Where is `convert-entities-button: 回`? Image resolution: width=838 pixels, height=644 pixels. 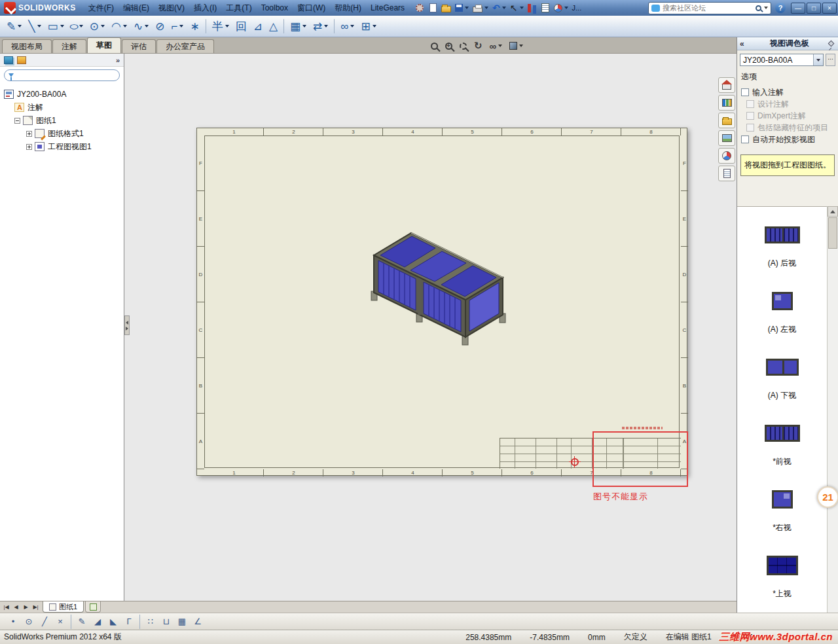 convert-entities-button: 回 is located at coordinates (241, 26).